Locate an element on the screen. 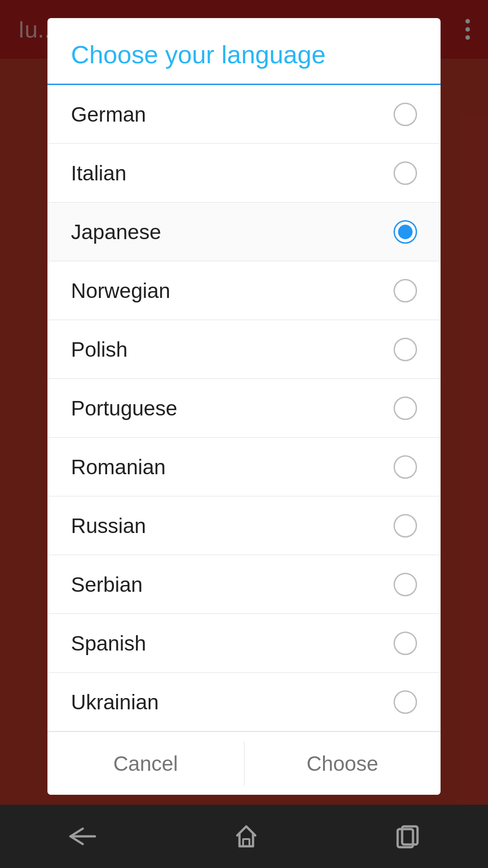 This screenshot has width=488, height=868. radio-polish is located at coordinates (405, 349).